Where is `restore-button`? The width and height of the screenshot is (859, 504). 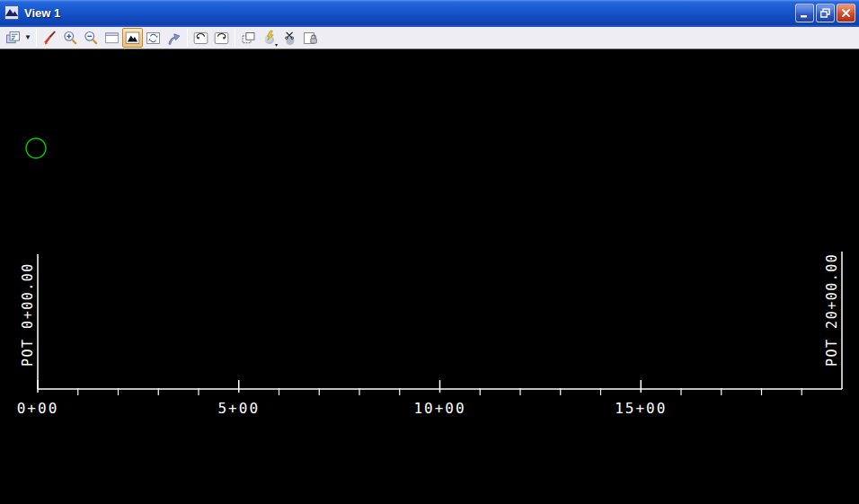
restore-button is located at coordinates (825, 13).